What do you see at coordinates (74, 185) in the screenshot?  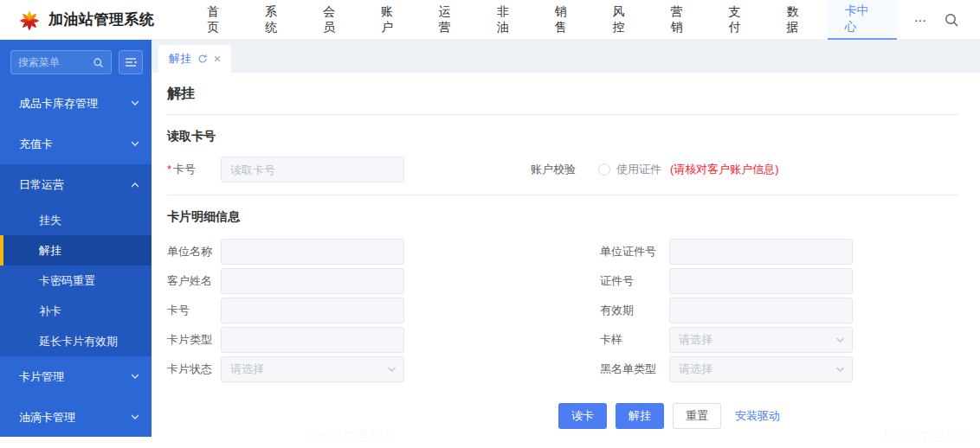 I see `sidebar-group-label: 日常运营` at bounding box center [74, 185].